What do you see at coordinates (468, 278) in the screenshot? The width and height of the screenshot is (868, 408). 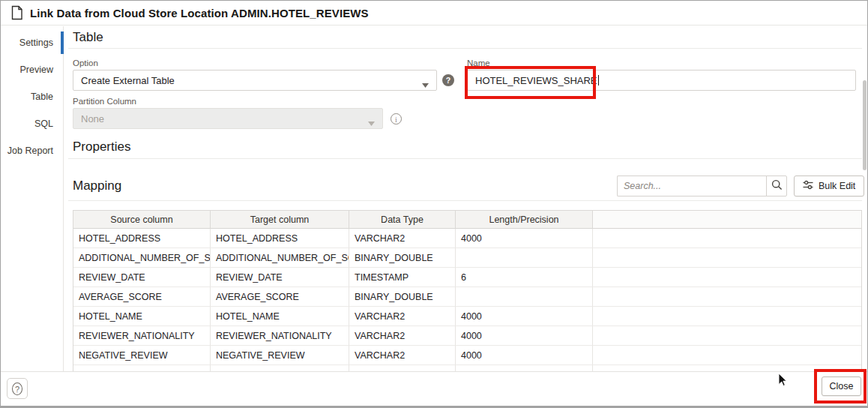 I see `table-row: REVIEW_DATEREVIEW_DATETIMESTAMP6` at bounding box center [468, 278].